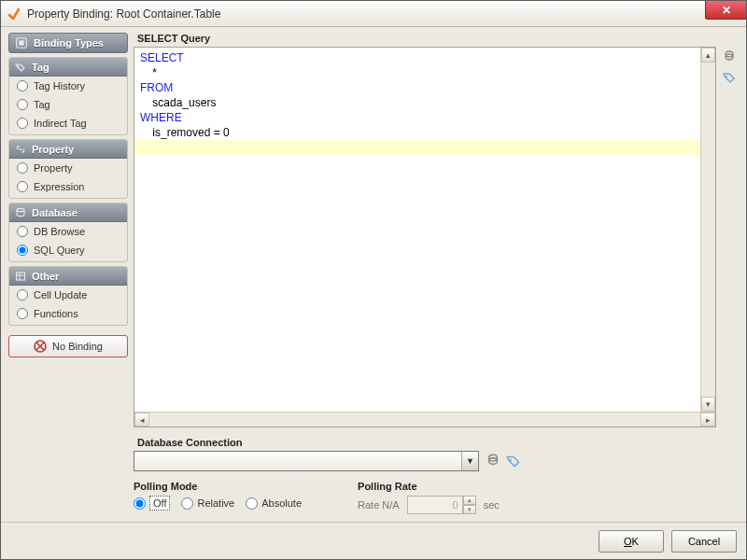  Describe the element at coordinates (68, 123) in the screenshot. I see `sidebar-item-indirect-tag: Indirect Tag` at that location.